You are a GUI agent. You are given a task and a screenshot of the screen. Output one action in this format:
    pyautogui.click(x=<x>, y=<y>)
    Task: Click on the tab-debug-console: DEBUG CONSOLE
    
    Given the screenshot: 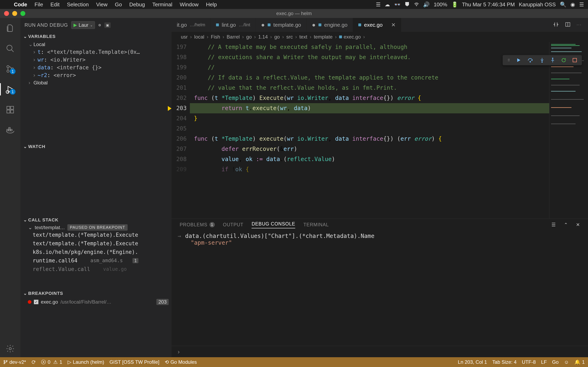 What is the action you would take?
    pyautogui.click(x=273, y=225)
    